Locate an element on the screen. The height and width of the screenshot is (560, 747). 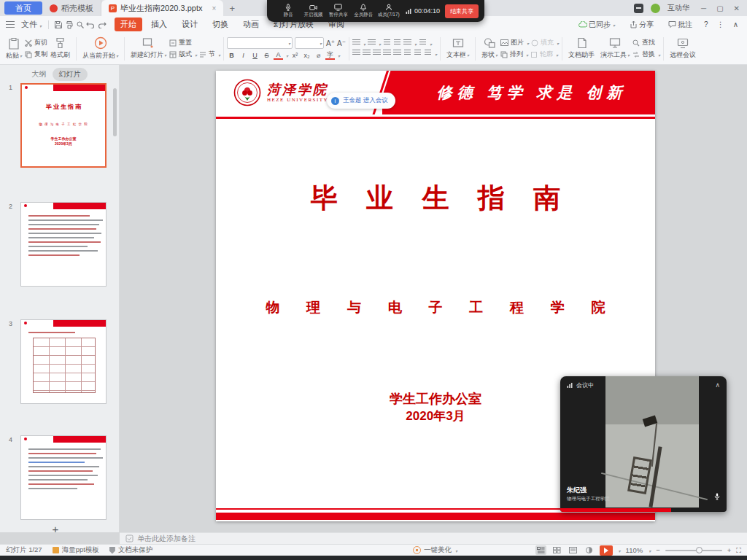
slide-thumbnail-1: 毕 业 生 指 南 物 理 与 电 子 工 程 学 院 学生工作办公室2020年… is located at coordinates (63, 125).